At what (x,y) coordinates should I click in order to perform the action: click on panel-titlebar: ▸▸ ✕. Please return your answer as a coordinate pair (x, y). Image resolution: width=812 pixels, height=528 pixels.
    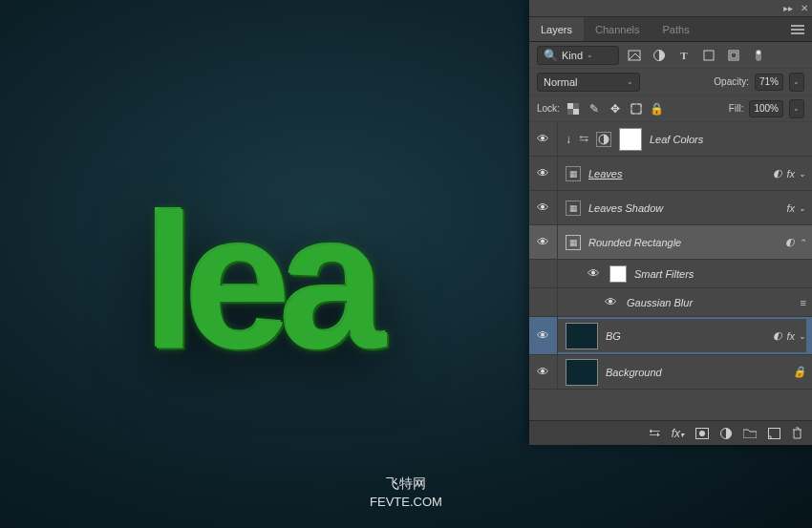
    Looking at the image, I should click on (671, 9).